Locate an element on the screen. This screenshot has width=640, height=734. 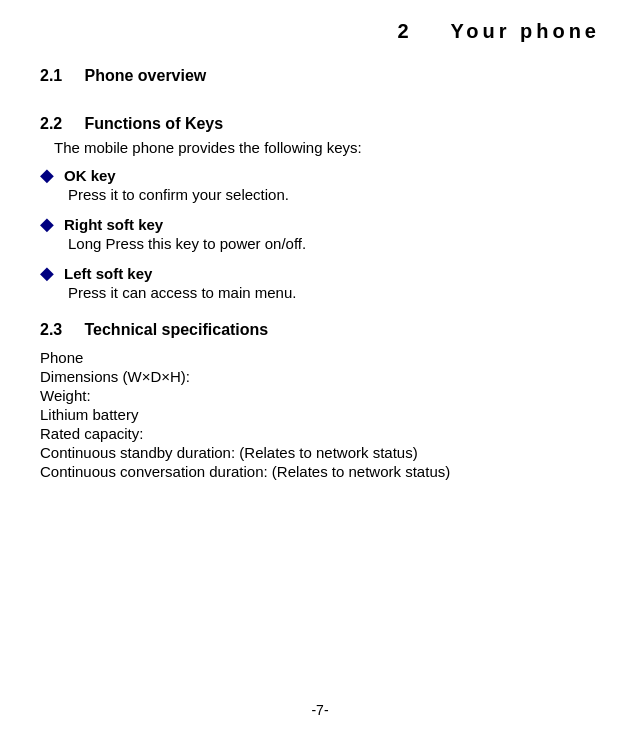
section-23-label: 2.3 is located at coordinates (51, 330).